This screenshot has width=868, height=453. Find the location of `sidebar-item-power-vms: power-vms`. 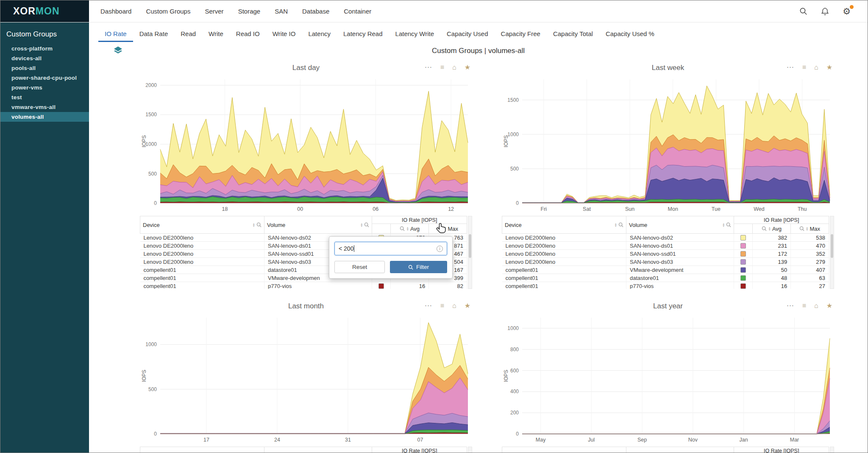

sidebar-item-power-vms: power-vms is located at coordinates (45, 87).